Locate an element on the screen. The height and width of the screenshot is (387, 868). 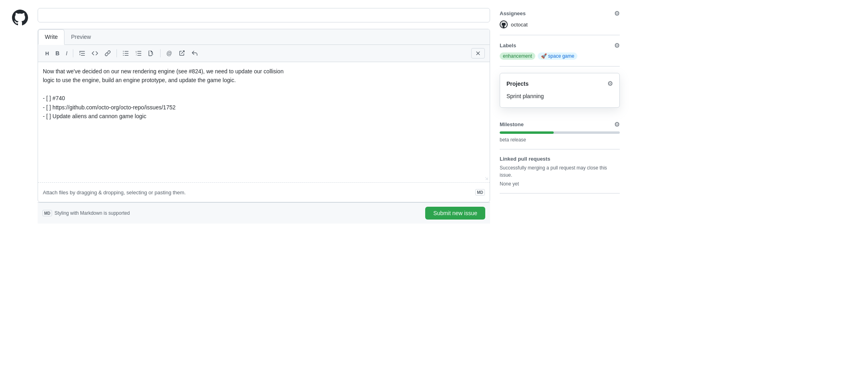
projects-popup-header: Projects ⚙ is located at coordinates (560, 83).